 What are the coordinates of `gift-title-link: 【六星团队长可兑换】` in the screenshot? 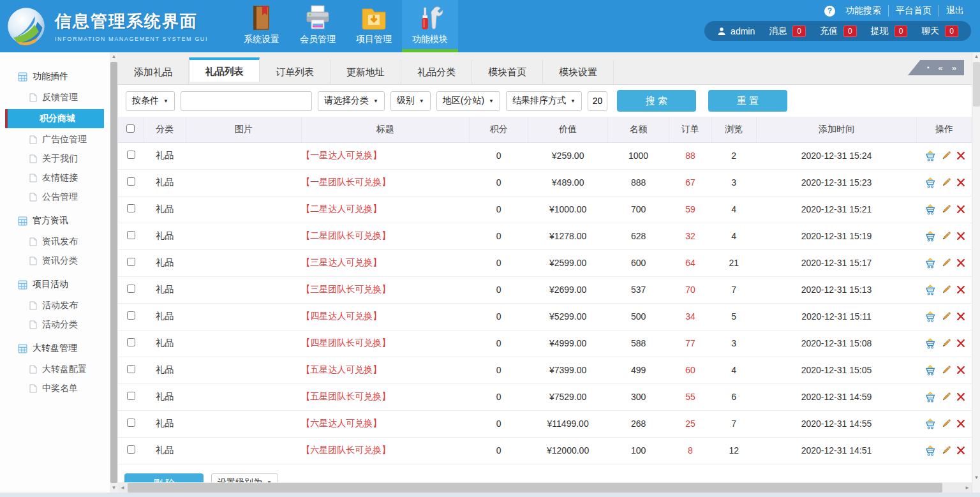 It's located at (346, 450).